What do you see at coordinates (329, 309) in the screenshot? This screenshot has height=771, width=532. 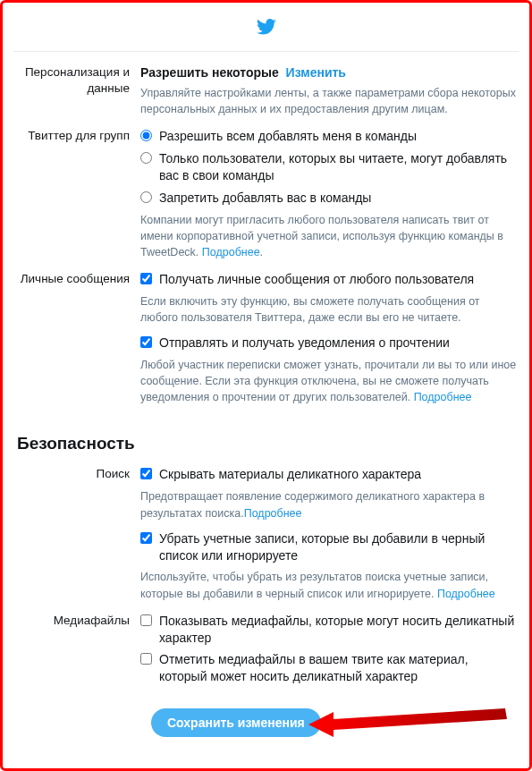 I see `dm-desc1: Если включить эту функцию, вы сможете по…` at bounding box center [329, 309].